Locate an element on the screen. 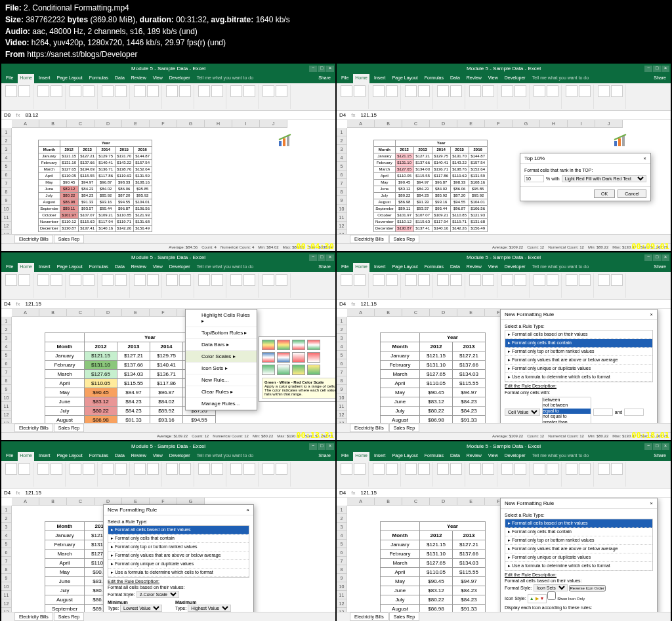 This screenshot has height=621, width=672. cell: $137.41 is located at coordinates (423, 228).